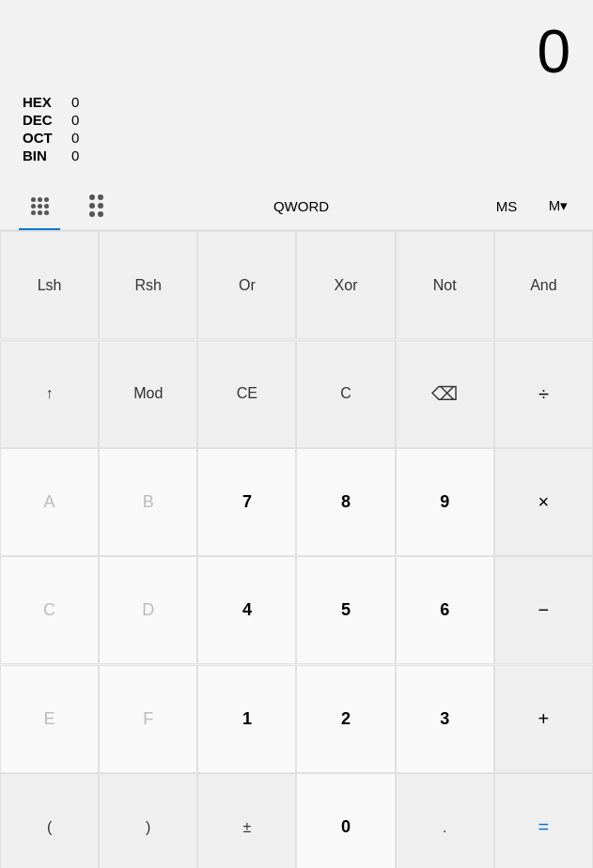 Image resolution: width=593 pixels, height=868 pixels. I want to click on numpad-icon, so click(39, 206).